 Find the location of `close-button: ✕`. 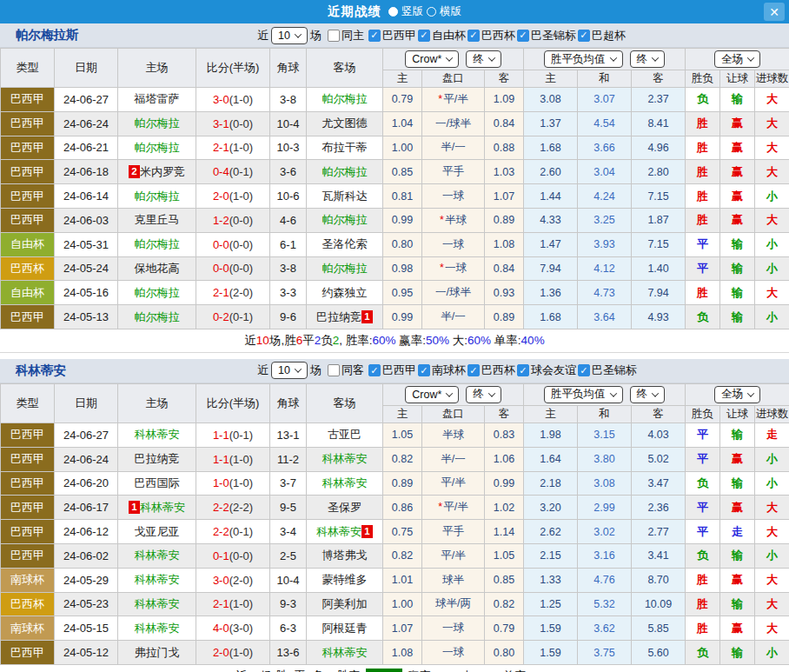

close-button: ✕ is located at coordinates (774, 12).